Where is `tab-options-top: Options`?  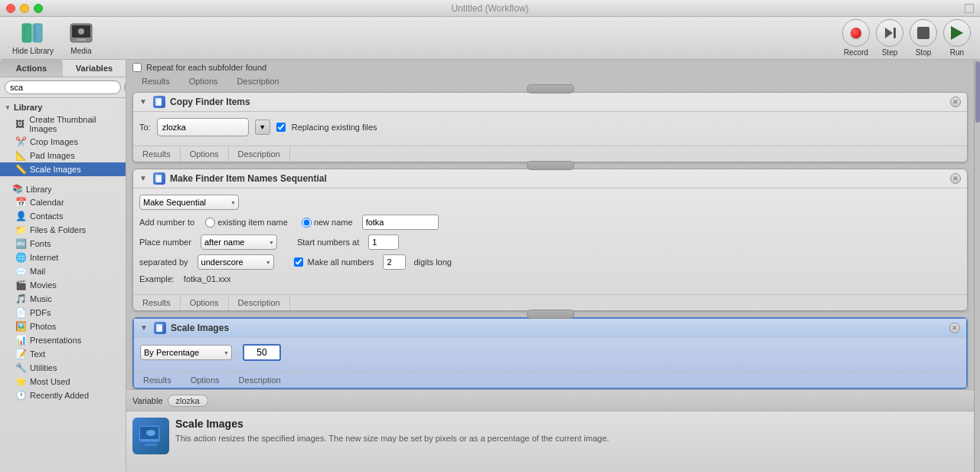
tab-options-top: Options is located at coordinates (204, 81).